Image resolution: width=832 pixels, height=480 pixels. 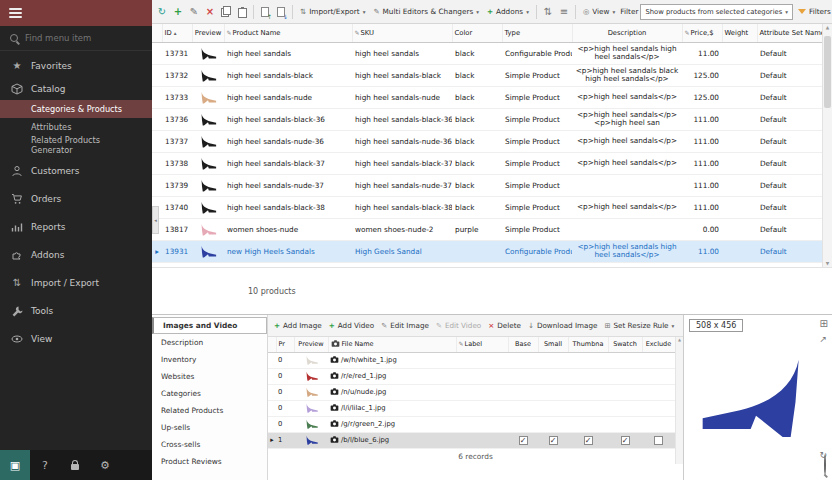 What do you see at coordinates (658, 440) in the screenshot?
I see `exclude-checkbox` at bounding box center [658, 440].